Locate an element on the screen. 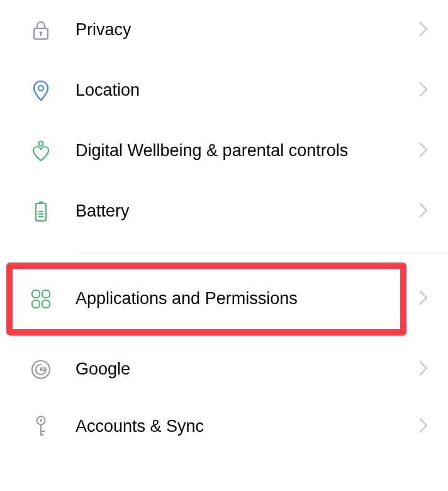 Image resolution: width=448 pixels, height=491 pixels. google-icon is located at coordinates (41, 370).